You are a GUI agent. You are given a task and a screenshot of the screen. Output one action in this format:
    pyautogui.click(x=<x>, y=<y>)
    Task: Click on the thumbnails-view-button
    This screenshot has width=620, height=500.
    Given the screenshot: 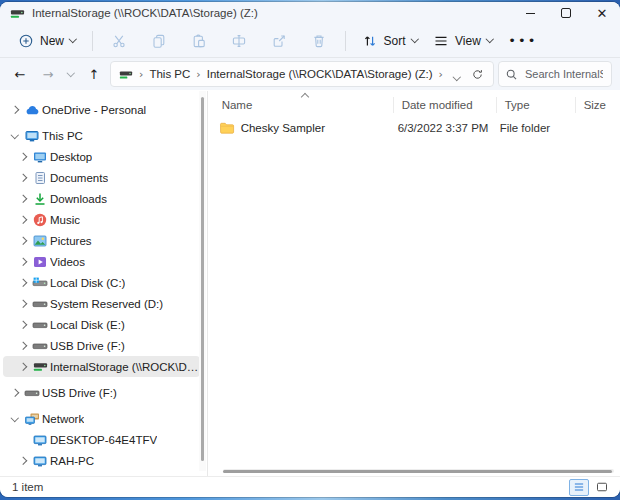 What is the action you would take?
    pyautogui.click(x=602, y=488)
    